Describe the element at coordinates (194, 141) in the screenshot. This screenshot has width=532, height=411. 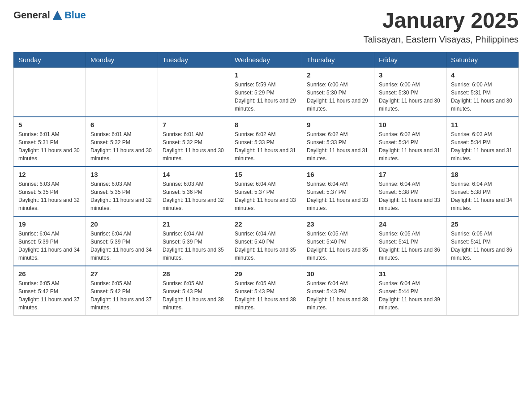
I see `calendar-cell: 7Sunrise: 6:01 AMSunset: 5:32 PMDaylight…` at that location.